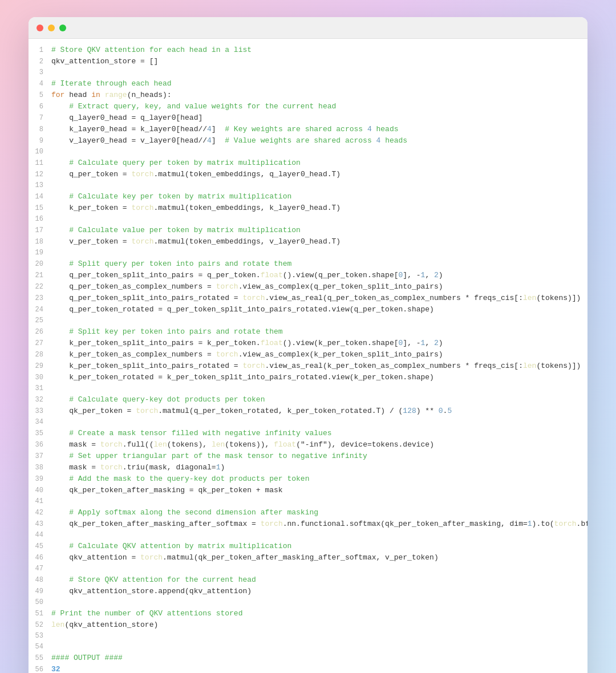 This screenshot has height=673, width=616. Describe the element at coordinates (40, 456) in the screenshot. I see `line-number: 37` at that location.